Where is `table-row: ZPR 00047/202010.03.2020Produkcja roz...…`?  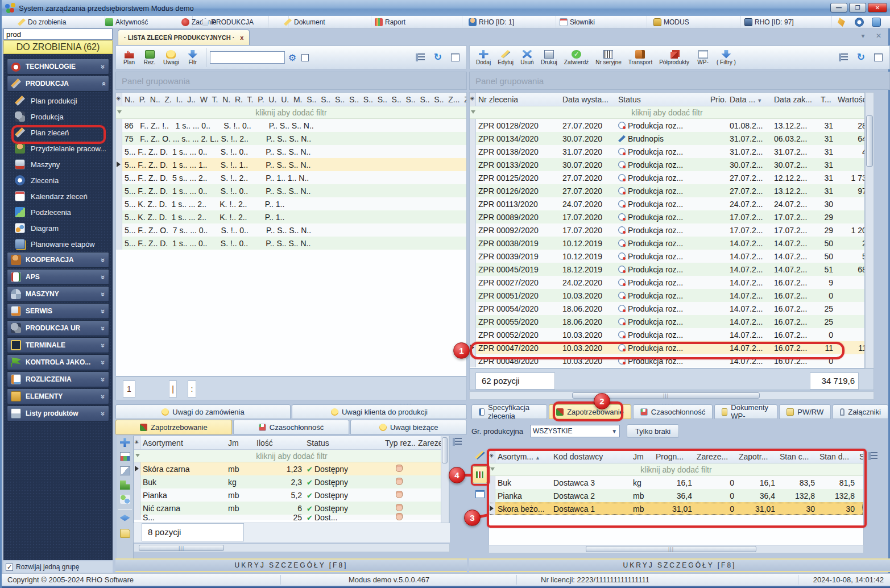
table-row: ZPR 00047/202010.03.2020Produkcja roz...… is located at coordinates (667, 348).